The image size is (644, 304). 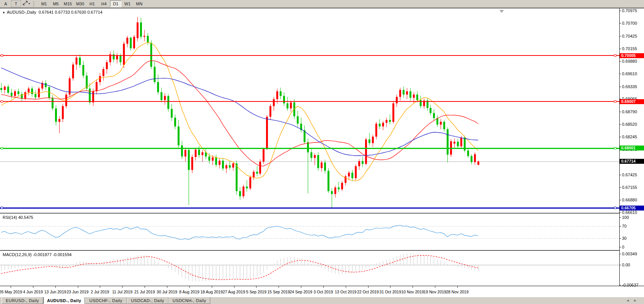 I want to click on date-label: 5 Sep 2019, so click(x=256, y=292).